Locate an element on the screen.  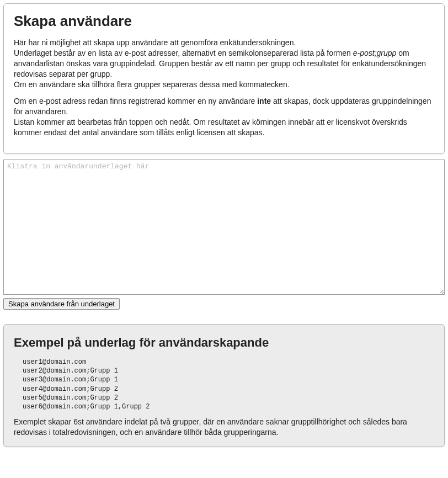
example-description: Exemplet skapar 6st användare indelat på… is located at coordinates (224, 427).